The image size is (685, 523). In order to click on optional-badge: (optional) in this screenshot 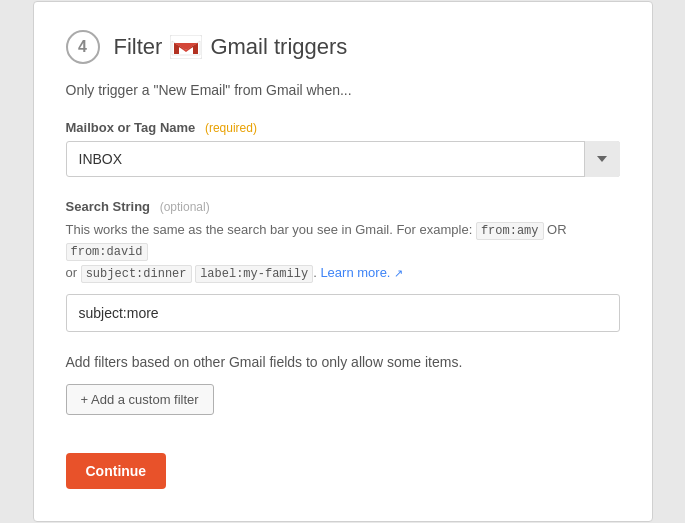, I will do `click(185, 207)`.